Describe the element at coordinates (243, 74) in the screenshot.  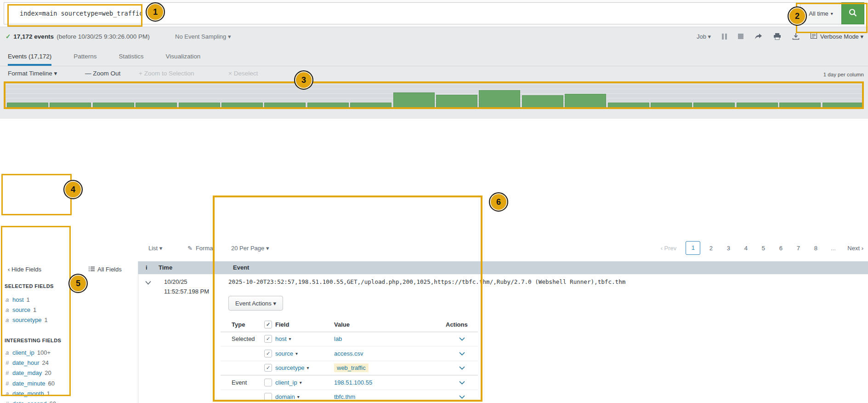
I see `deselect-button: × Deselect` at that location.